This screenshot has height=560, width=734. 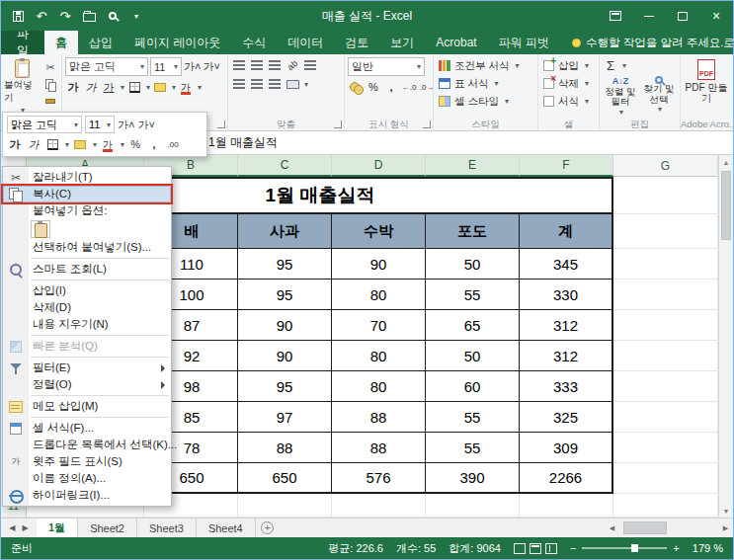 I want to click on table-header-cell: 계, so click(x=567, y=231).